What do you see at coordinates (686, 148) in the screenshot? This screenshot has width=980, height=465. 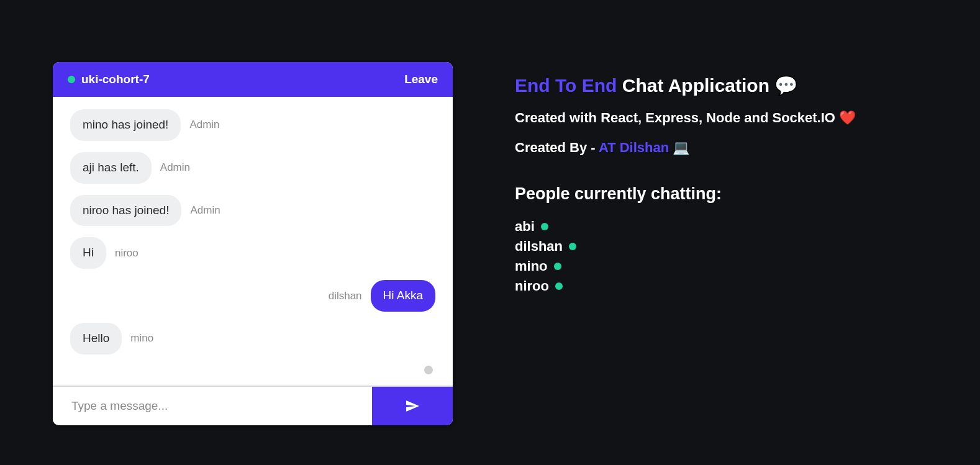 I see `author-line: Created By - AT Dilshan 💻` at bounding box center [686, 148].